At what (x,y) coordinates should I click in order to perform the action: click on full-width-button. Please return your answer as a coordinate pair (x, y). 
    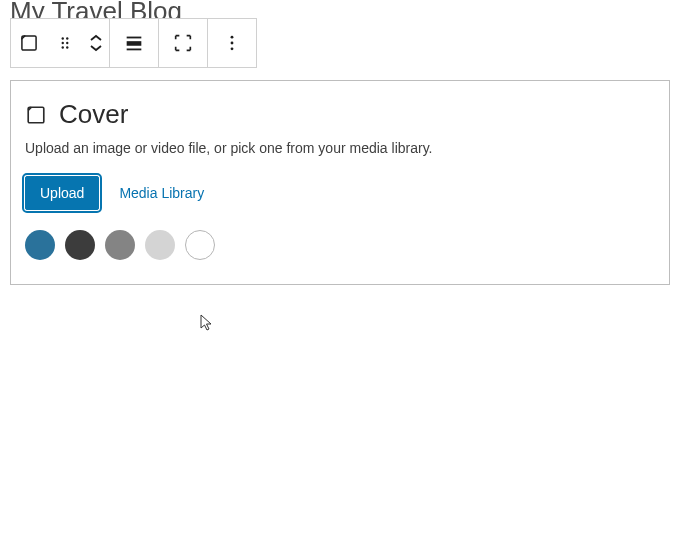
    Looking at the image, I should click on (183, 43).